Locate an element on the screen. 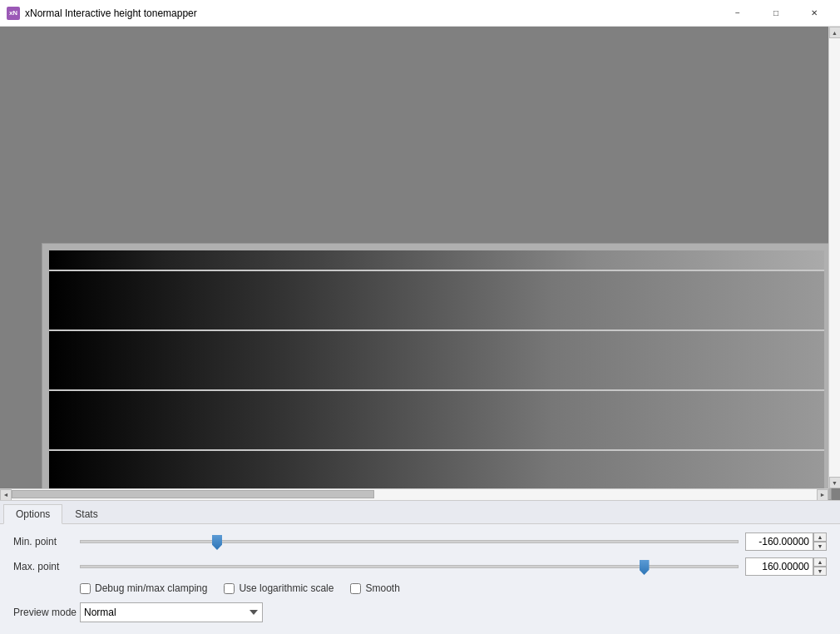  checkboxes-row: Debug min/max clamping Use logarithmic s… is located at coordinates (453, 588).